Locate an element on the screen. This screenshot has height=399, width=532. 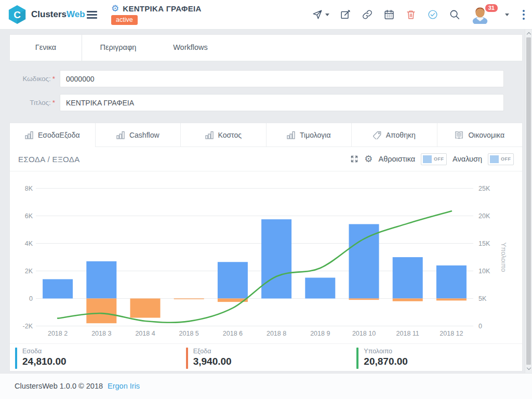
tab-oikonomika: Οικονομικα is located at coordinates (480, 135).